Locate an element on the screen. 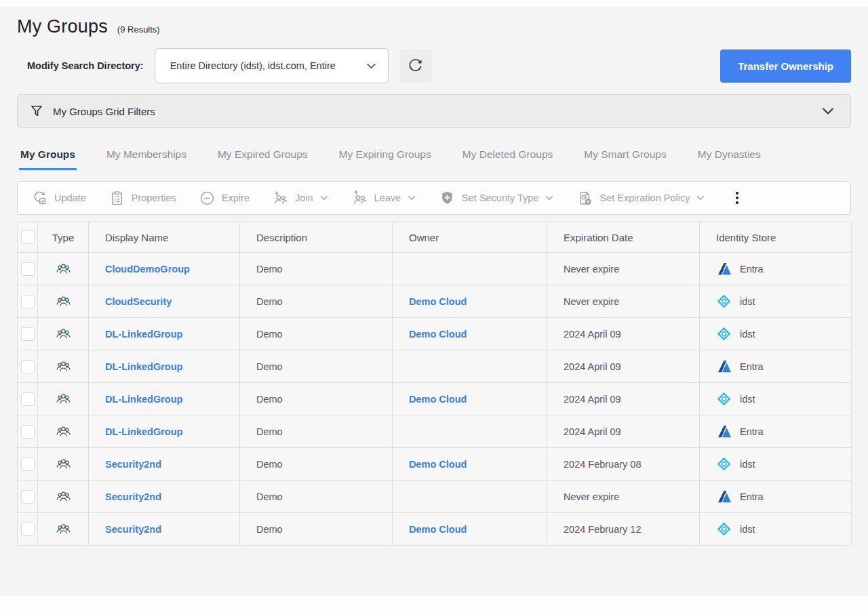 This screenshot has height=610, width=868. people-down-icon is located at coordinates (281, 198).